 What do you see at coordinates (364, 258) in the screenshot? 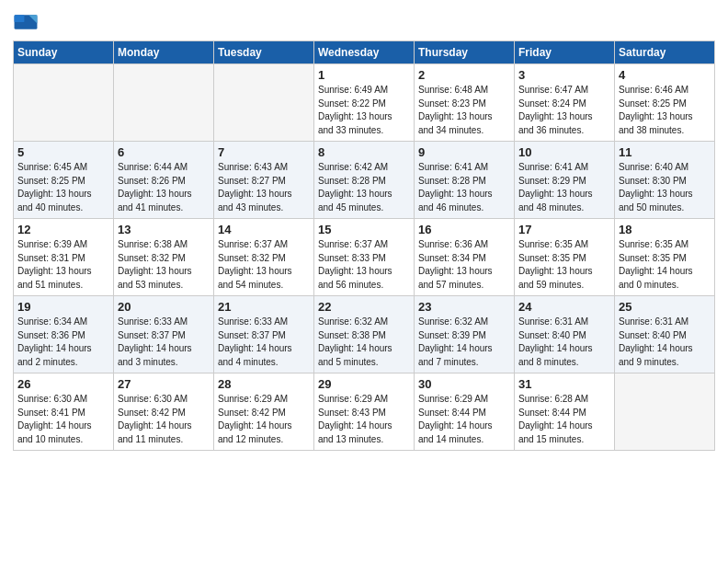
I see `day-cell: 15Sunrise: 6:37 AMSunset: 8:33 PMDayligh…` at bounding box center [364, 258].